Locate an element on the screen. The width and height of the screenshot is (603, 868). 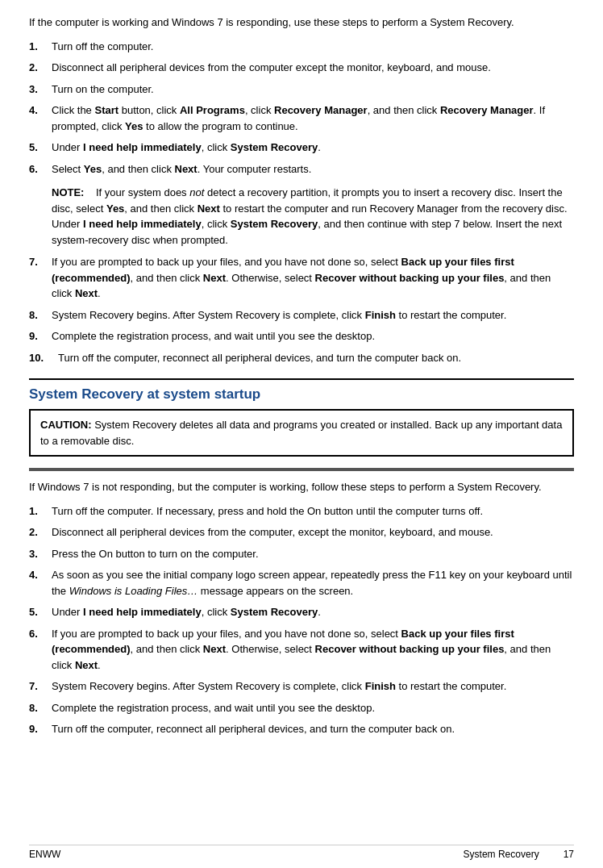
list-item: 4. As soon as you see the initial compan… is located at coordinates (302, 582).